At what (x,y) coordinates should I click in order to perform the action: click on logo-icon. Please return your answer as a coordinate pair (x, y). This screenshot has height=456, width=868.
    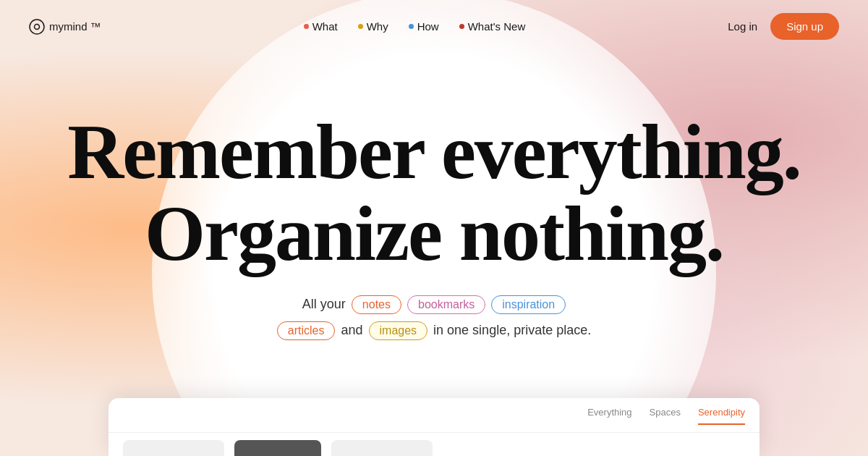
    Looking at the image, I should click on (37, 27).